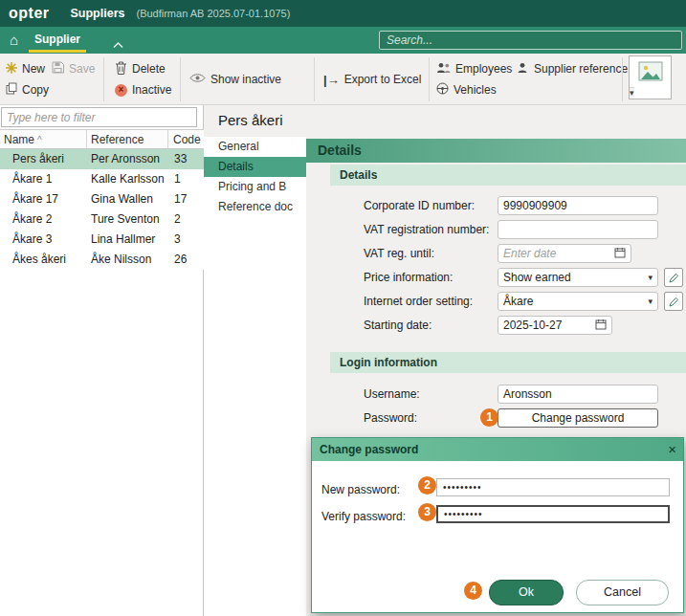 This screenshot has width=686, height=616. What do you see at coordinates (651, 71) in the screenshot?
I see `picture-icon` at bounding box center [651, 71].